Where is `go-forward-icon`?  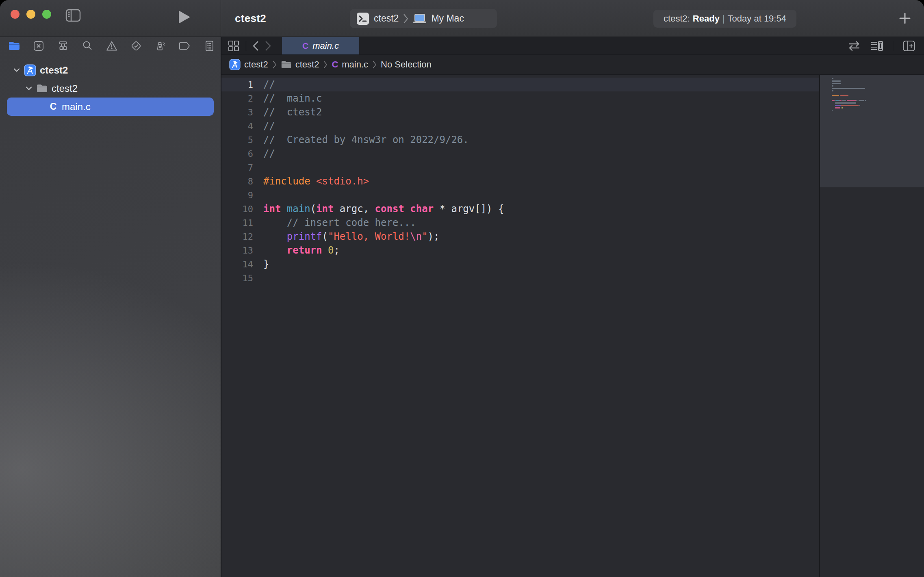 go-forward-icon is located at coordinates (268, 46).